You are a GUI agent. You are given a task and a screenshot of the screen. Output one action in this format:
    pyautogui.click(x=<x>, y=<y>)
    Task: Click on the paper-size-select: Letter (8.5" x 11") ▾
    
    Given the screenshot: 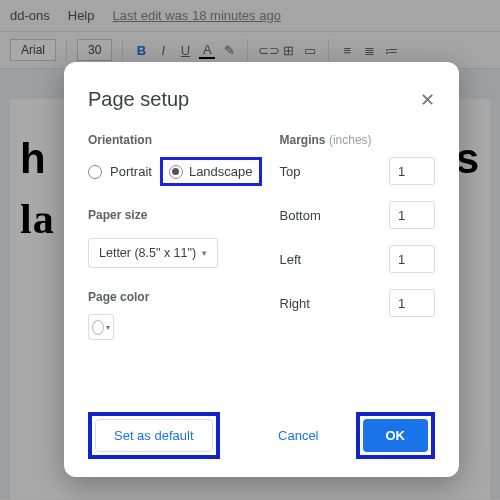 What is the action you would take?
    pyautogui.click(x=153, y=253)
    